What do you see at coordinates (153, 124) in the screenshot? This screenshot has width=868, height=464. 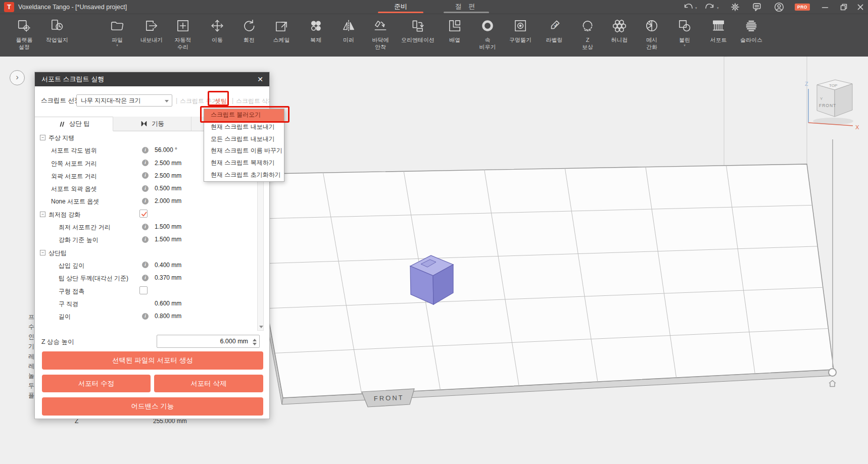 I see `tab-pillar: 기둥` at bounding box center [153, 124].